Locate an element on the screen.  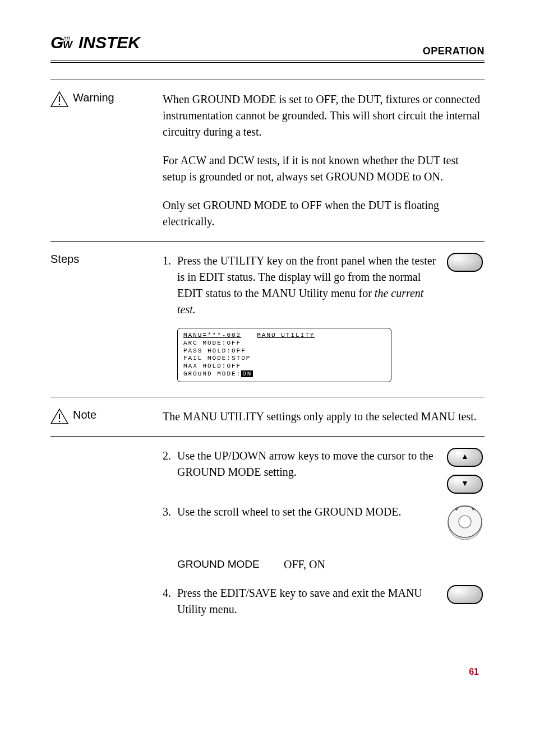
page-header: G W ⎍⎍ INSTEK OPERATION is located at coordinates (268, 48).